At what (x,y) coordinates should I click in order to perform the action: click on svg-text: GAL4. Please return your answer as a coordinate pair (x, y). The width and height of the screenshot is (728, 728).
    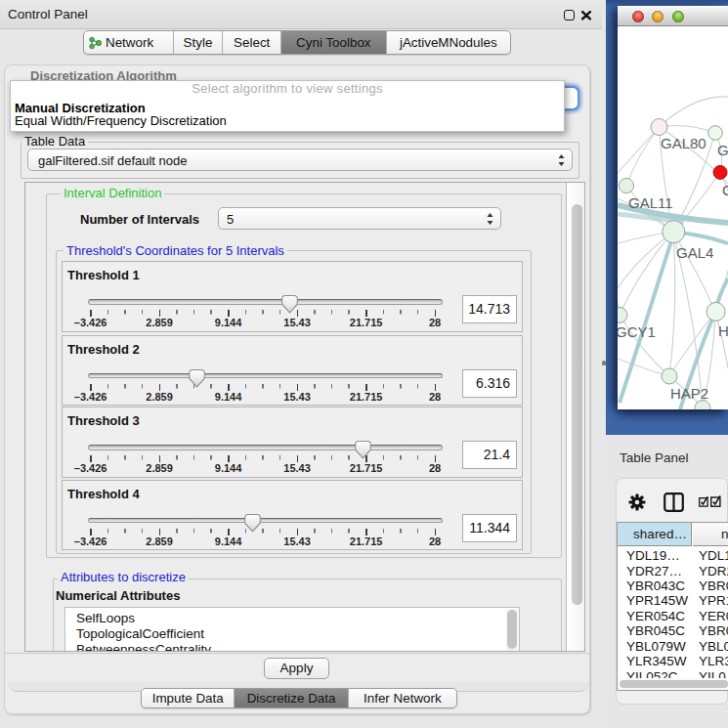
    Looking at the image, I should click on (695, 252).